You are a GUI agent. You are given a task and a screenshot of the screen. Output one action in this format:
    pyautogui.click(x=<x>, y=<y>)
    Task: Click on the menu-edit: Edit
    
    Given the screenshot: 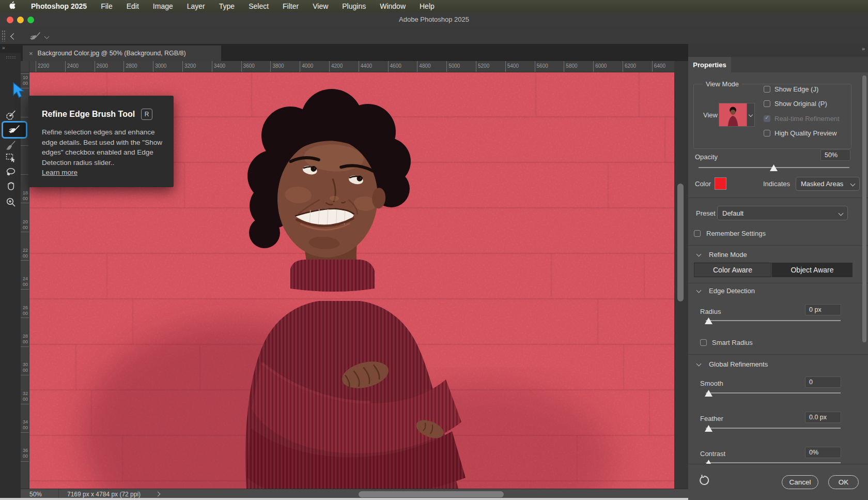 What is the action you would take?
    pyautogui.click(x=133, y=6)
    